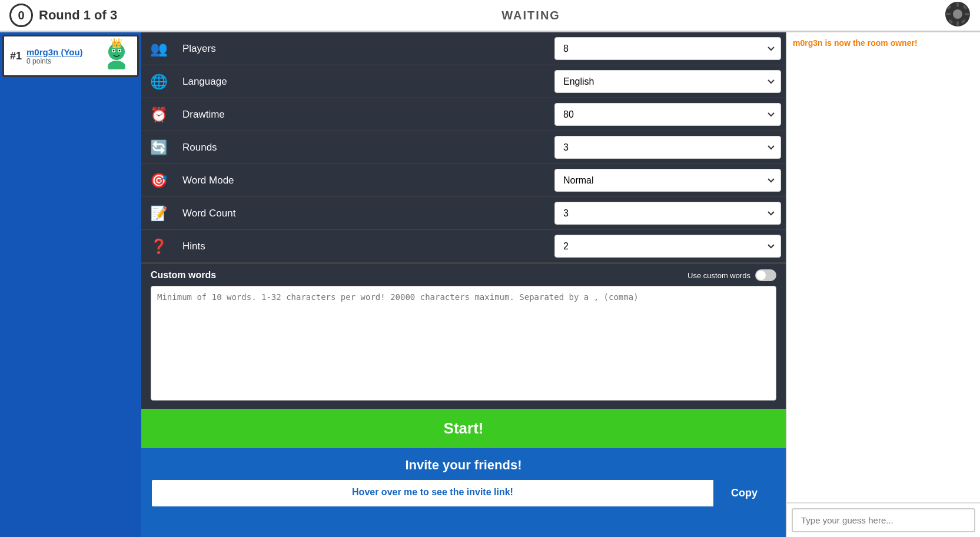  What do you see at coordinates (464, 214) in the screenshot?
I see `word-count-row: 📝 Word Count 3 1 2 4 5` at bounding box center [464, 214].